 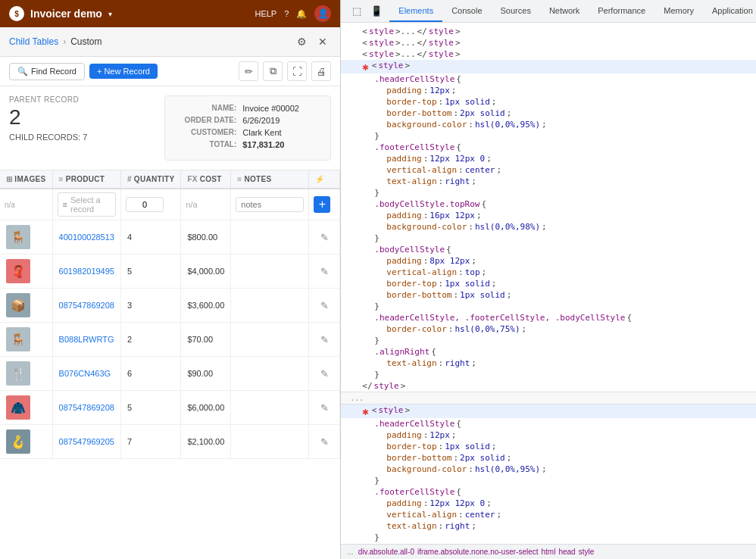 I want to click on selected-style-tag-2: ✱<style>, so click(x=548, y=411).